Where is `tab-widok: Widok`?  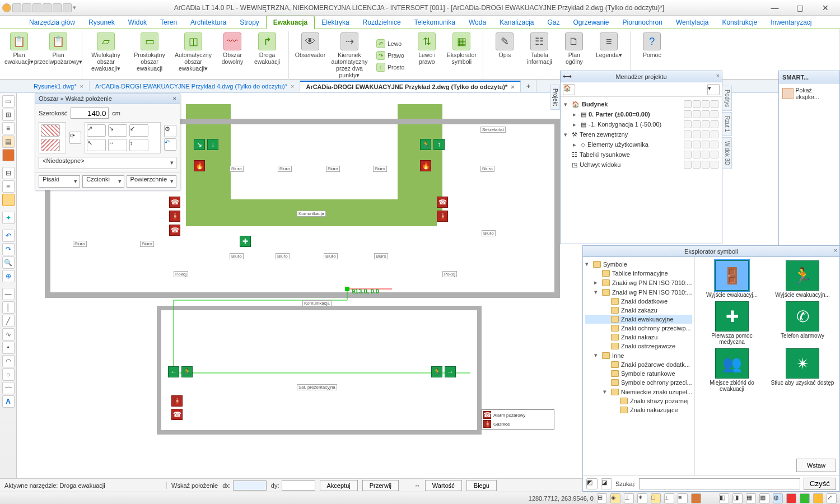
tab-widok: Widok is located at coordinates (138, 22).